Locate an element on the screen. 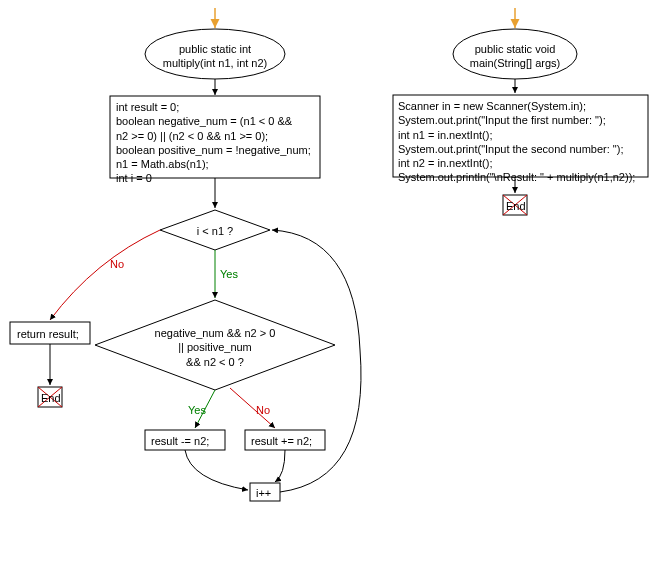  result-minus: result -= n2; is located at coordinates (180, 441).